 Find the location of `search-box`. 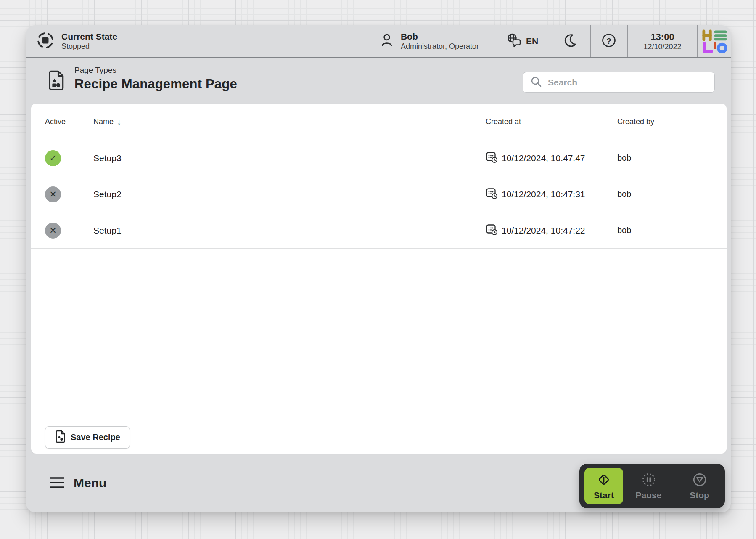

search-box is located at coordinates (619, 82).